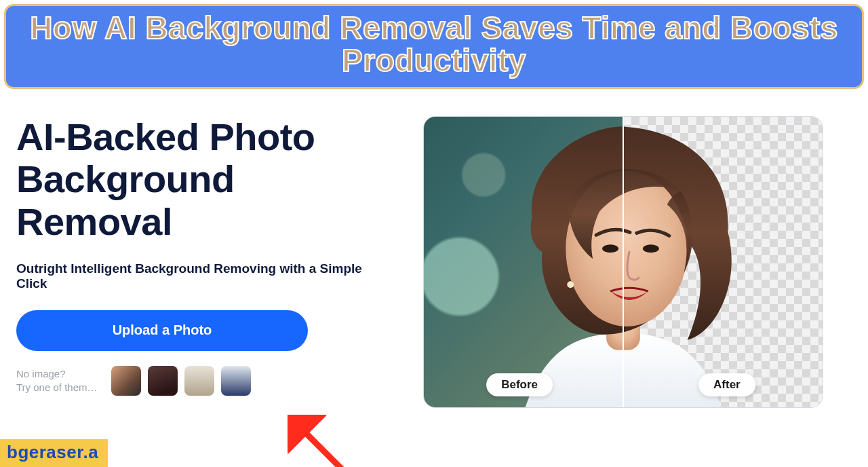 Image resolution: width=868 pixels, height=467 pixels. I want to click on preview-after-side, so click(723, 262).